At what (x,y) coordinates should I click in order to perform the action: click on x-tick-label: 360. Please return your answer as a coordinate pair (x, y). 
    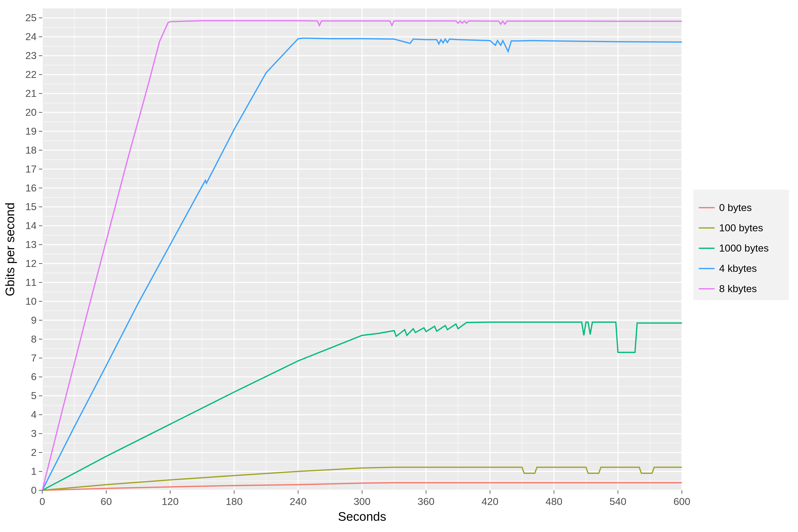
    Looking at the image, I should click on (426, 501).